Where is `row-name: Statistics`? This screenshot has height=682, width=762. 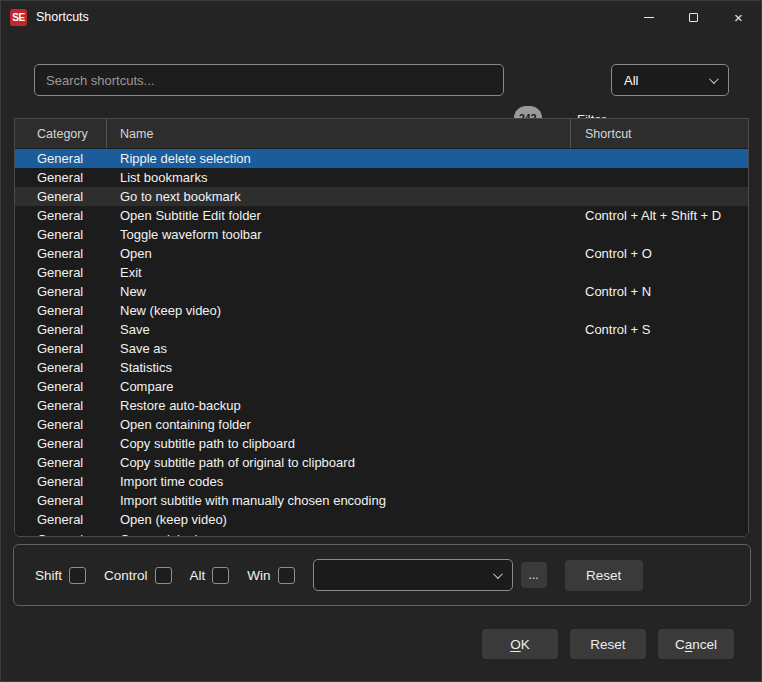 row-name: Statistics is located at coordinates (339, 368).